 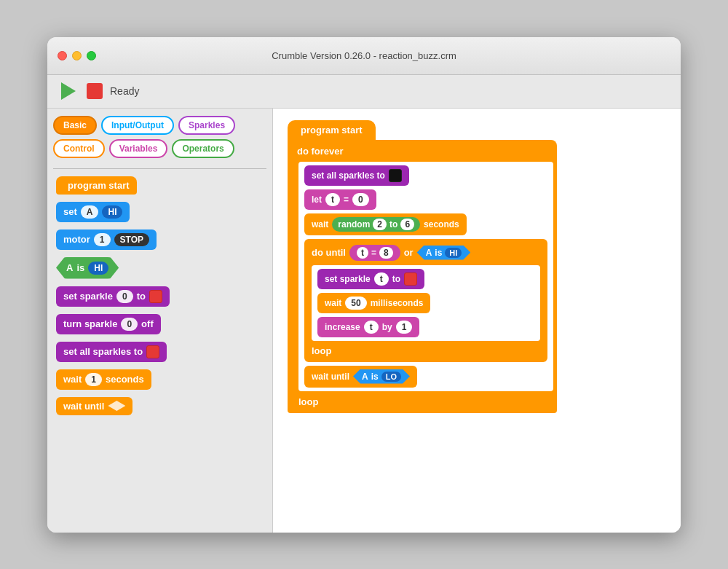 I want to click on diamond-icon, so click(x=116, y=406).